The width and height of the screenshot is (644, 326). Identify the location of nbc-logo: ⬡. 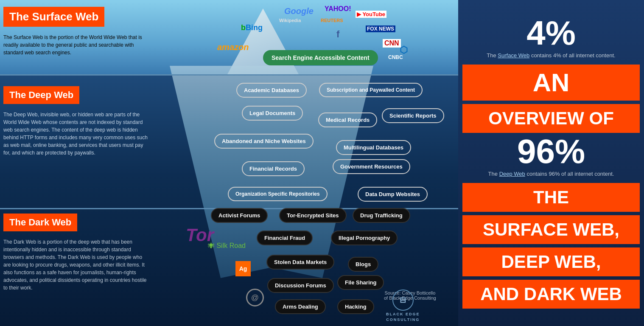
(404, 50).